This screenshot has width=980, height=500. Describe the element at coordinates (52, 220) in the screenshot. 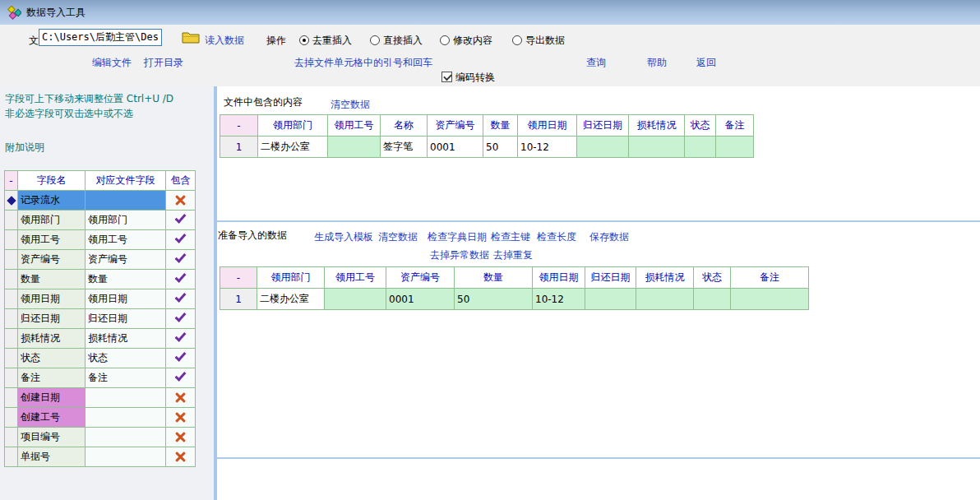

I see `field-name-cell: 领用部门` at that location.